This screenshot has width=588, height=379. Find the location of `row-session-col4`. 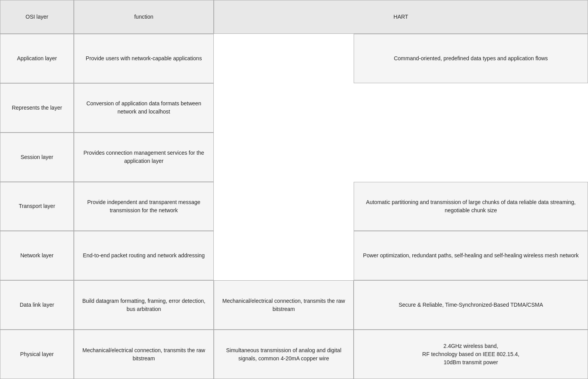

row-session-col4 is located at coordinates (471, 157).